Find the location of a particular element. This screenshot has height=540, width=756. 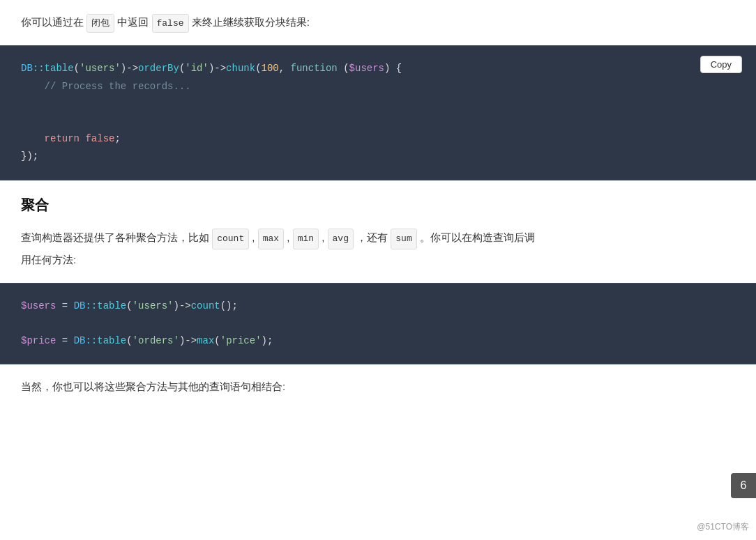

method-avg: avg is located at coordinates (340, 239).